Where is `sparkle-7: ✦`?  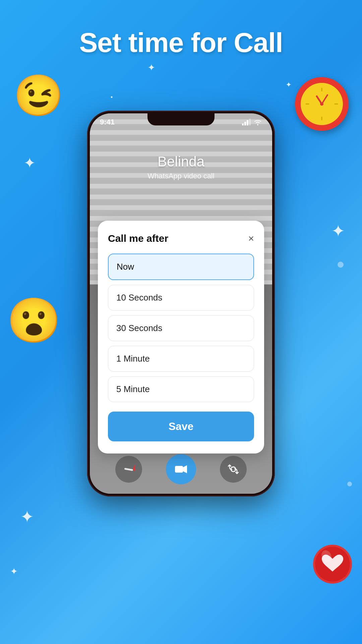 sparkle-7: ✦ is located at coordinates (14, 572).